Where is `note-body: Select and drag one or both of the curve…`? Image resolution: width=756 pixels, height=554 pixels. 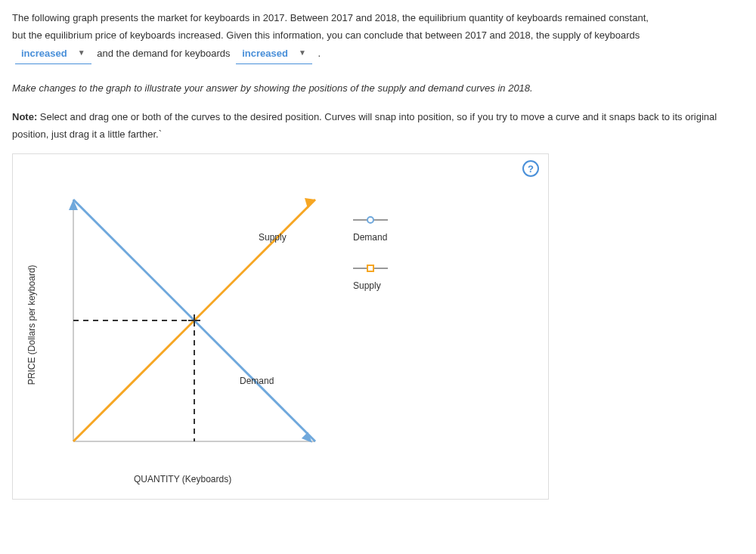 note-body: Select and drag one or both of the curve… is located at coordinates (364, 125).